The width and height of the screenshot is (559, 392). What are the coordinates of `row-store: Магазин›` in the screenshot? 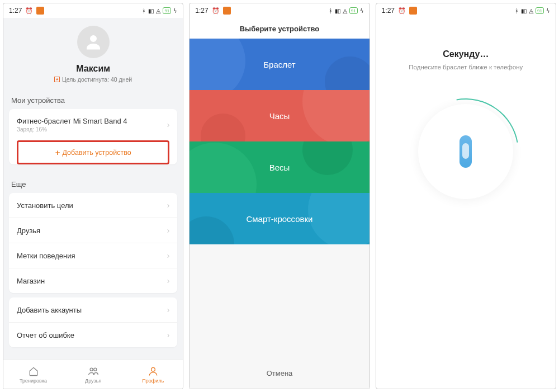 It's located at (93, 281).